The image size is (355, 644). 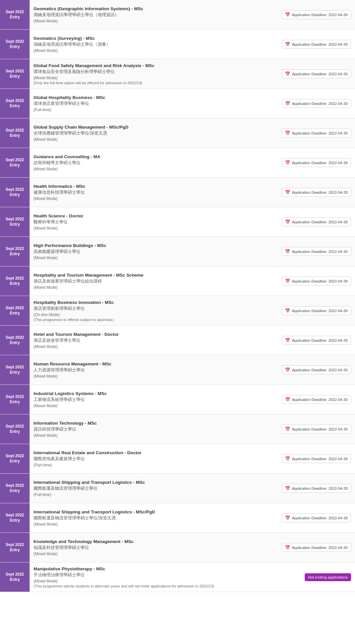 What do you see at coordinates (156, 370) in the screenshot?
I see `entry-content: Human Resource Management - MSc人力資源管理理學碩…` at bounding box center [156, 370].